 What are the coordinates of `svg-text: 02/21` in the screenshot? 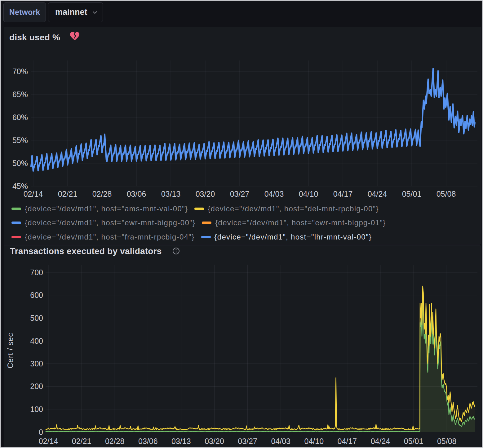 It's located at (82, 441).